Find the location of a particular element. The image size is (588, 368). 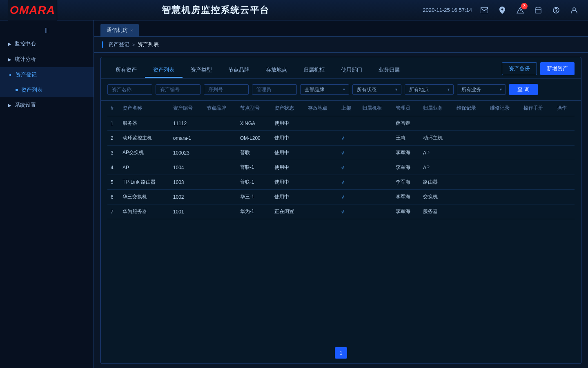

filter-tab-department: 使用部门 is located at coordinates (352, 70).